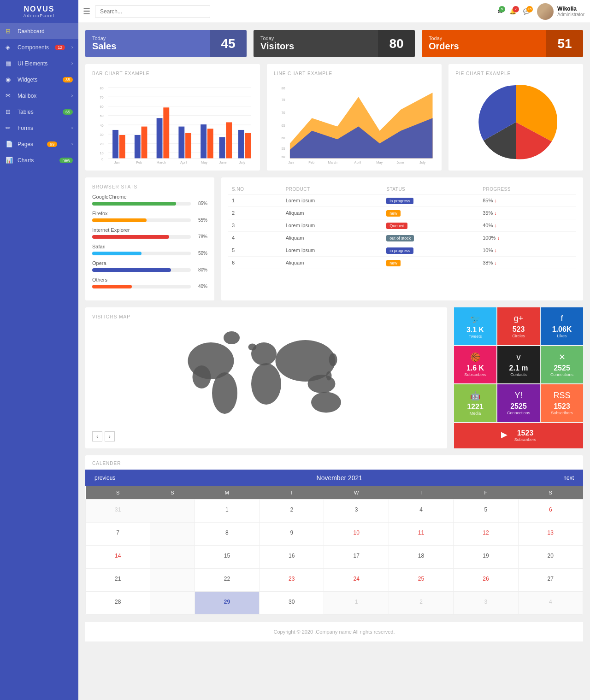 The width and height of the screenshot is (590, 700). Describe the element at coordinates (513, 12) in the screenshot. I see `bell-icon-button: 🔔 7` at that location.